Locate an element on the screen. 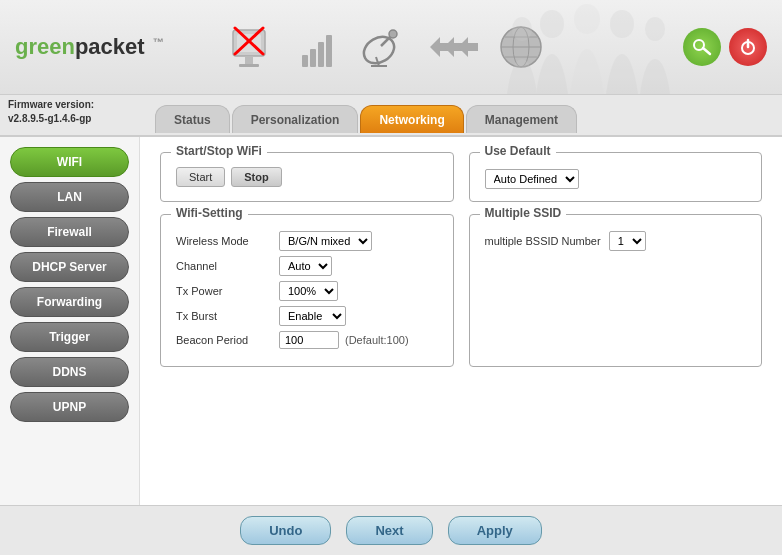 The height and width of the screenshot is (555, 782). bssid-number-select: 1 2 3 4 is located at coordinates (628, 241).